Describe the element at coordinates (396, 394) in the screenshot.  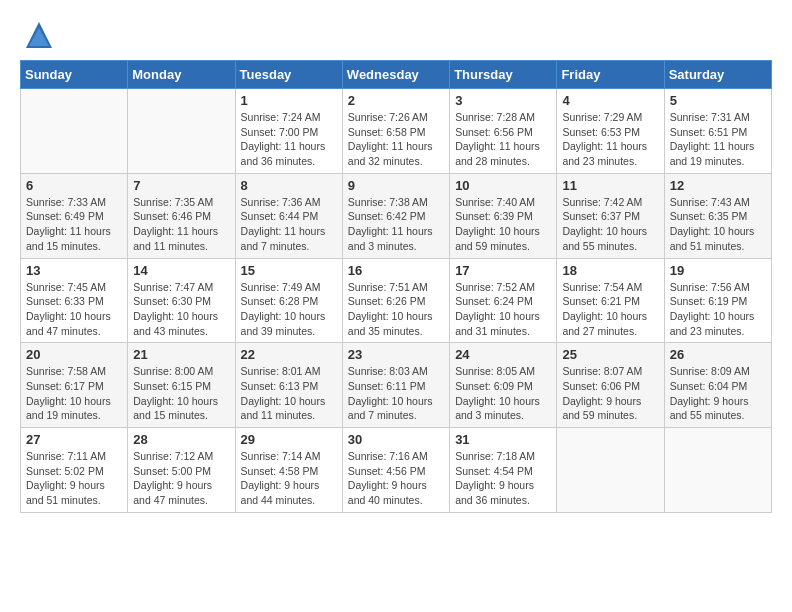
I see `day-info: Sunrise: 8:03 AM Sunset: 6:11 PM Dayligh…` at that location.